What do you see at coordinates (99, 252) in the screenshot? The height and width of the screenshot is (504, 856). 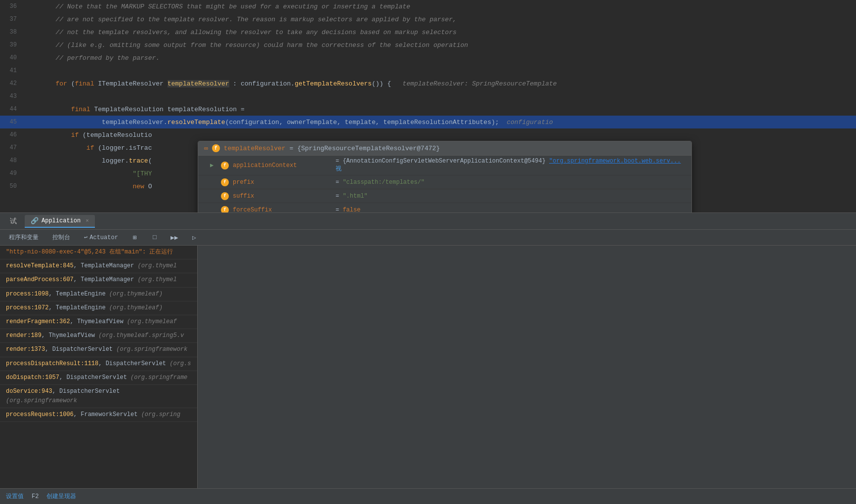 I see `stack-thread-info: "http-nio-8080-exec-4"@5,243 在组"main": 正…` at bounding box center [99, 252].